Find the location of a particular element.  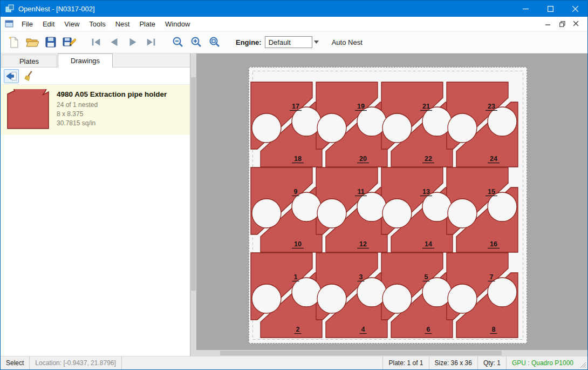

zoom-in-icon is located at coordinates (196, 42).